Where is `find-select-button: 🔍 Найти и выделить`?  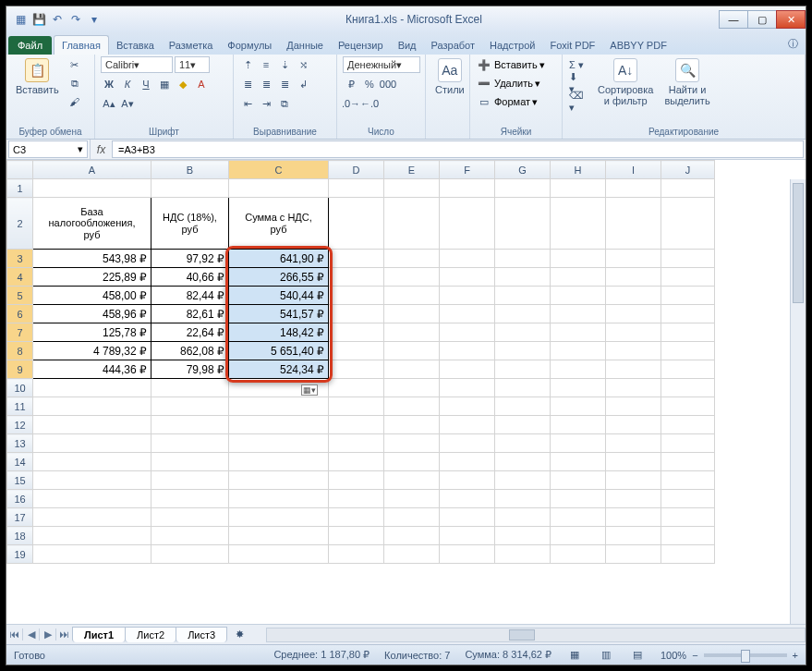
find-select-button: 🔍 Найти и выделить is located at coordinates (687, 82).